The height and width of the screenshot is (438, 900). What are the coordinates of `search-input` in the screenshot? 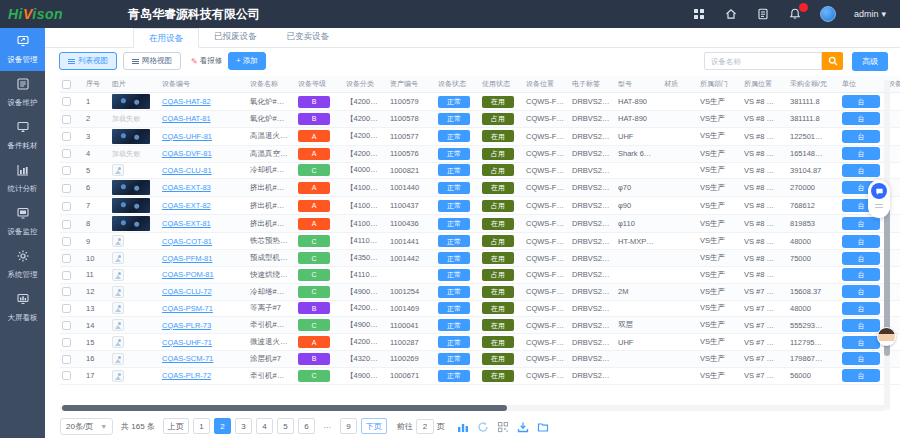 It's located at (763, 61).